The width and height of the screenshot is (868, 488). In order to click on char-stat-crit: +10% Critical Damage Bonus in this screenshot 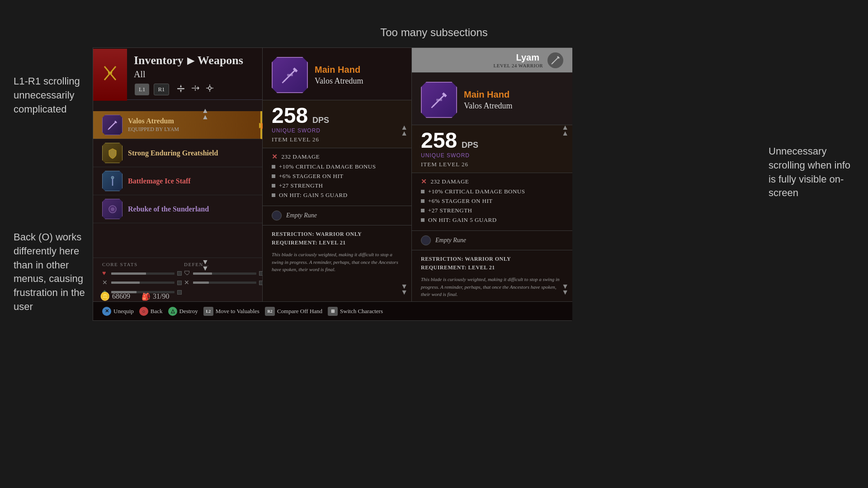, I will do `click(492, 192)`.